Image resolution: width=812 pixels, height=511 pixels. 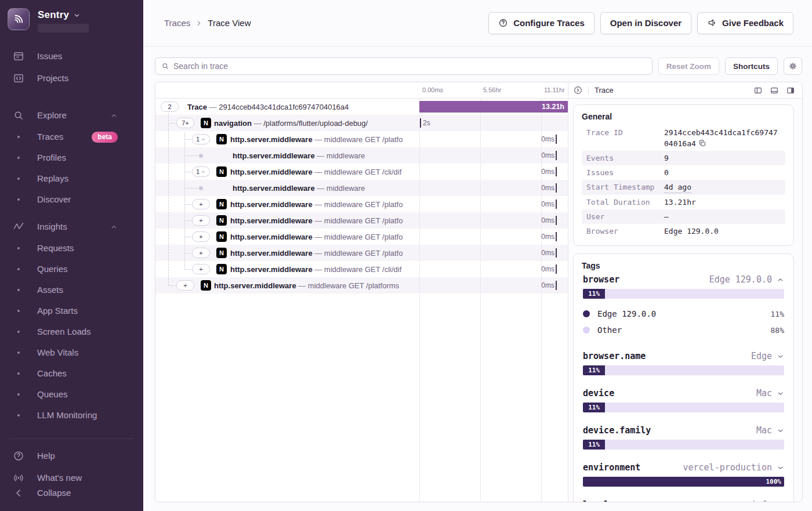 What do you see at coordinates (72, 493) in the screenshot?
I see `collapse-button: Collapse` at bounding box center [72, 493].